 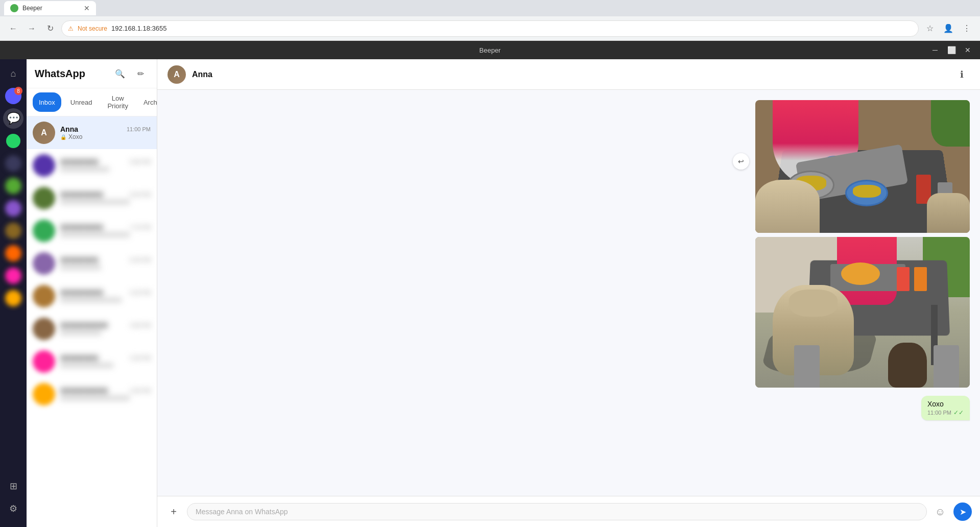 I want to click on msg-text-xoxo: Xoxo, so click(x=946, y=404).